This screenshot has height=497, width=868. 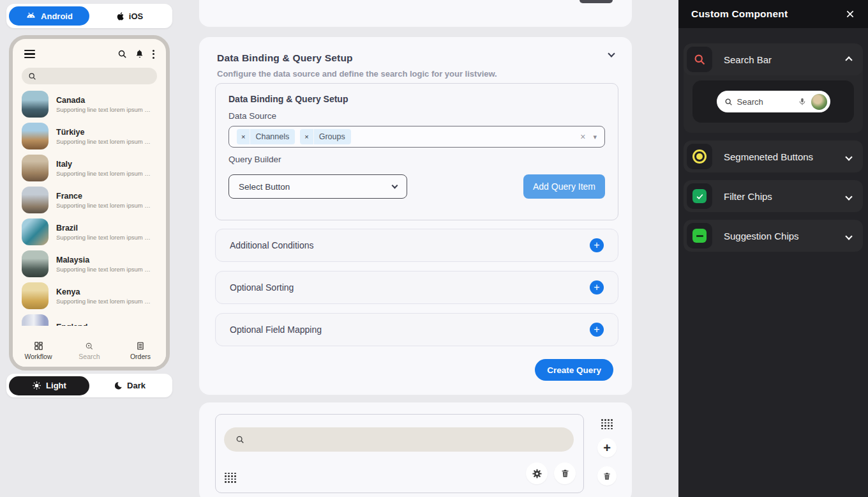 What do you see at coordinates (774, 102) in the screenshot?
I see `search-bar-widget: Search` at bounding box center [774, 102].